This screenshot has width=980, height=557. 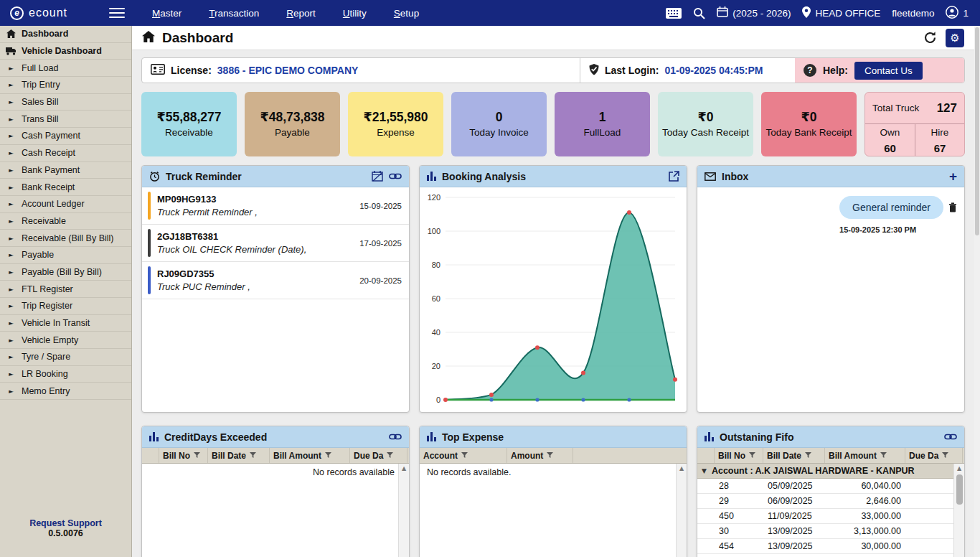 What do you see at coordinates (66, 205) in the screenshot?
I see `sidebar-item-account-ledger: ►Account Ledger` at bounding box center [66, 205].